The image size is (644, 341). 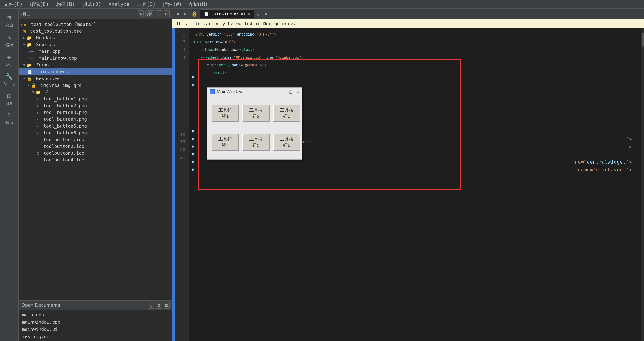 What do you see at coordinates (96, 126) in the screenshot?
I see `tree-item-btn5: ▪ tool_button5.png` at bounding box center [96, 126].